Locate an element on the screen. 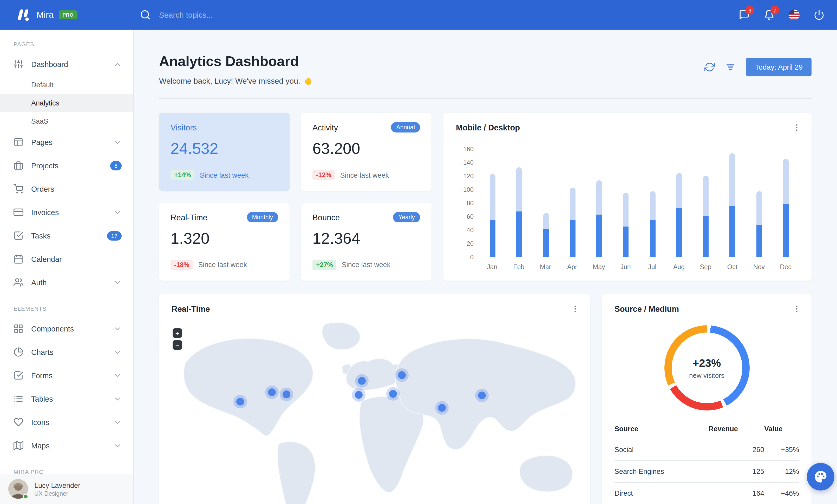 This screenshot has height=504, width=837. stat-card-title: Visitors is located at coordinates (183, 128).